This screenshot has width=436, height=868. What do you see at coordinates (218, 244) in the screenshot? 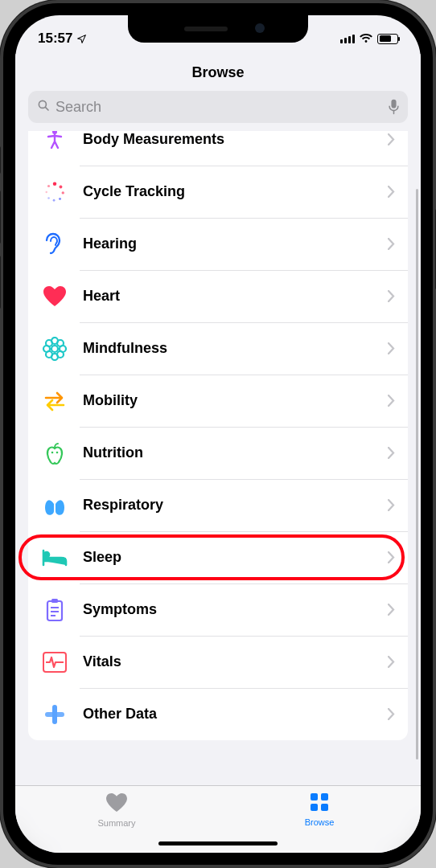
I see `list-item-hearing: Hearing` at bounding box center [218, 244].